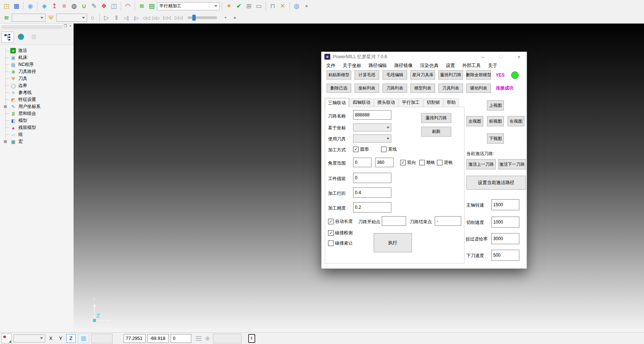 The height and width of the screenshot is (344, 644). I want to click on menu-path-mirror: 路径镜像, so click(403, 66).